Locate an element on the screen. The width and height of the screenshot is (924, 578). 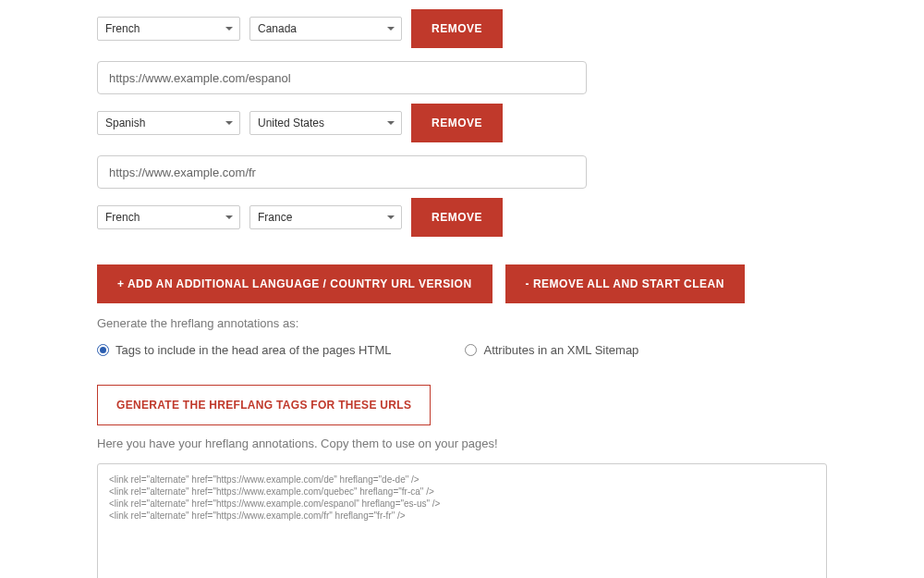
generate-as-label: Generate the hreflang annotations as: is located at coordinates (510, 324).